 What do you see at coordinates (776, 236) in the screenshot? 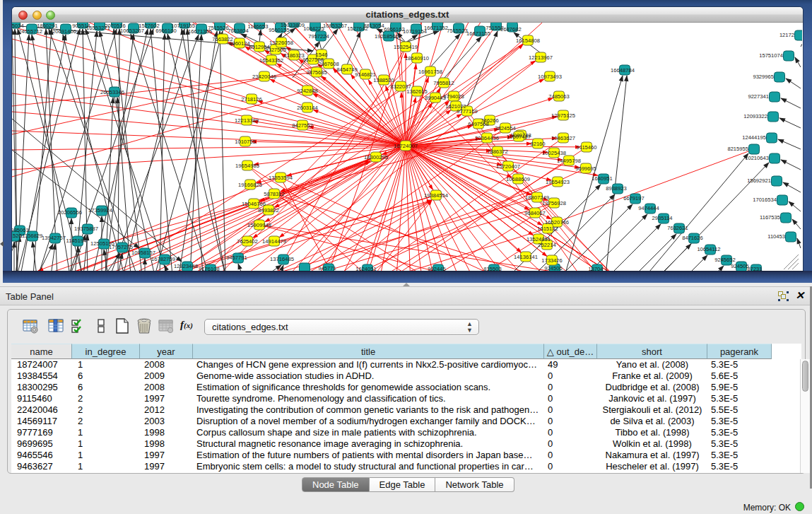
I see `svg-text: 110453` at bounding box center [776, 236].